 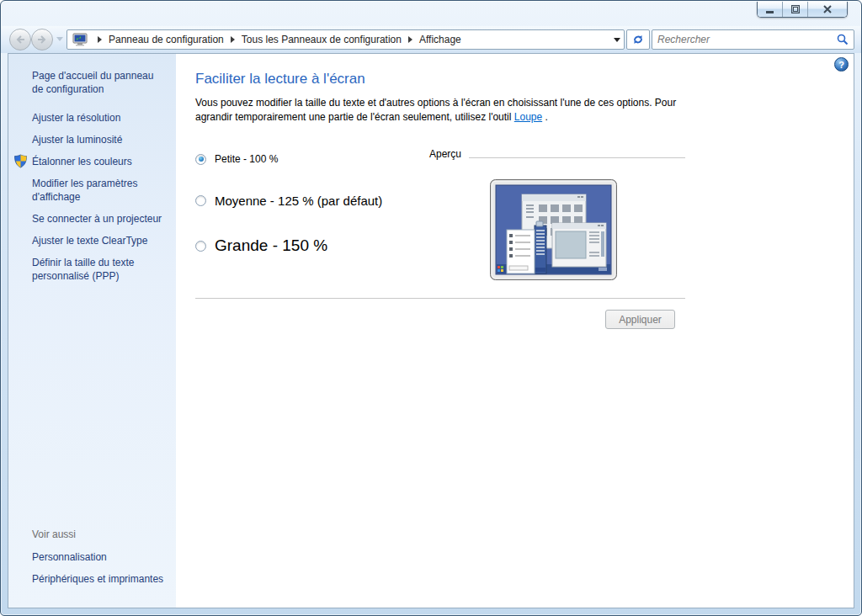 I want to click on preview-label: Aperçu, so click(x=445, y=154).